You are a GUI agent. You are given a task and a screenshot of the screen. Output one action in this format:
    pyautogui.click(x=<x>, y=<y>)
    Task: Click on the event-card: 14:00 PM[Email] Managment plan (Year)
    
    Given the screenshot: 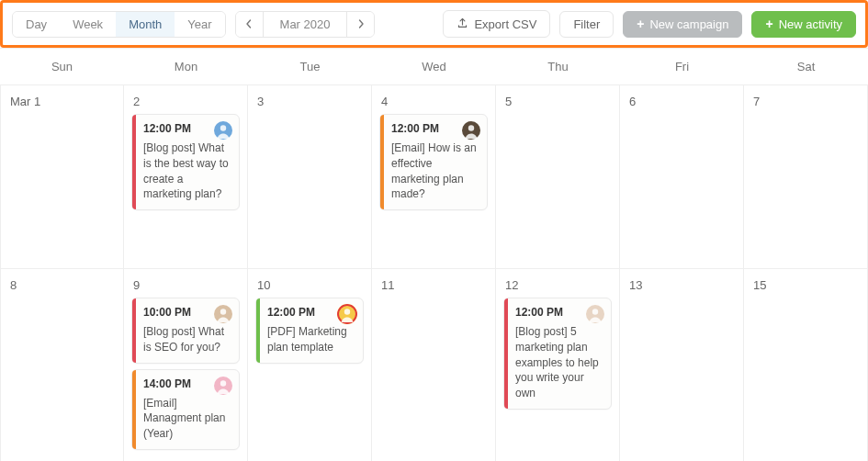 What is the action you would take?
    pyautogui.click(x=186, y=410)
    